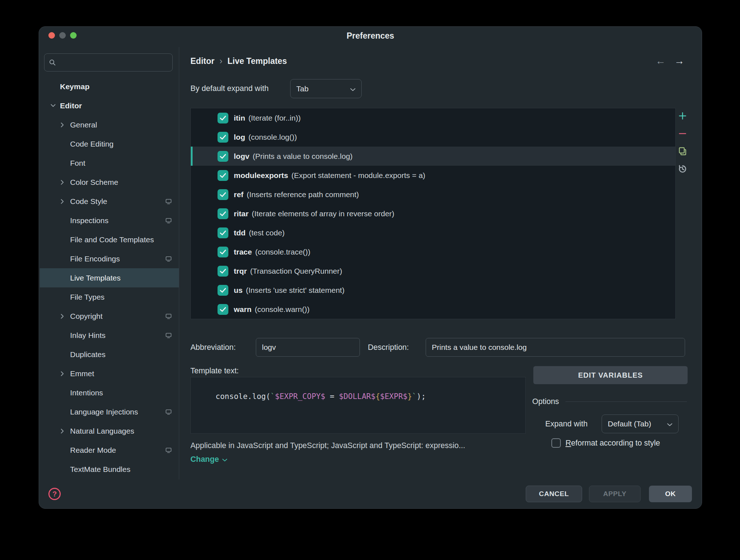  I want to click on reformat-checkbox, so click(556, 443).